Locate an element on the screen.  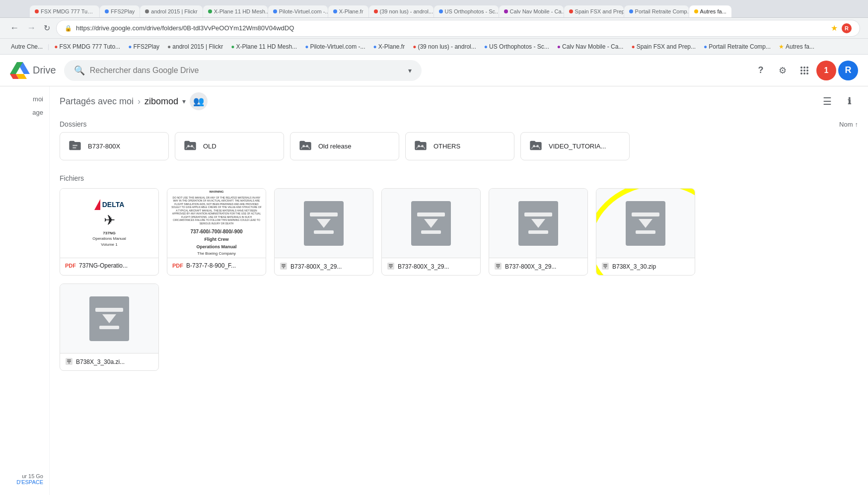
tab-autresfa: Autres fa... is located at coordinates (710, 11).